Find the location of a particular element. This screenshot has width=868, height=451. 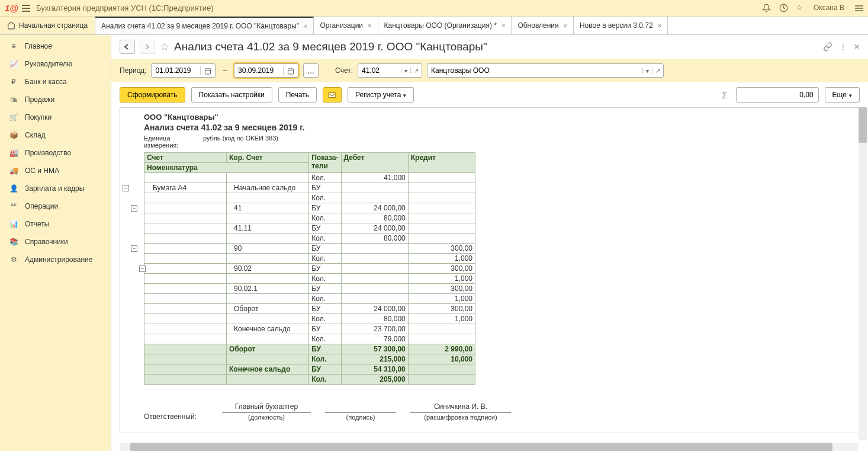

email-button is located at coordinates (332, 95).